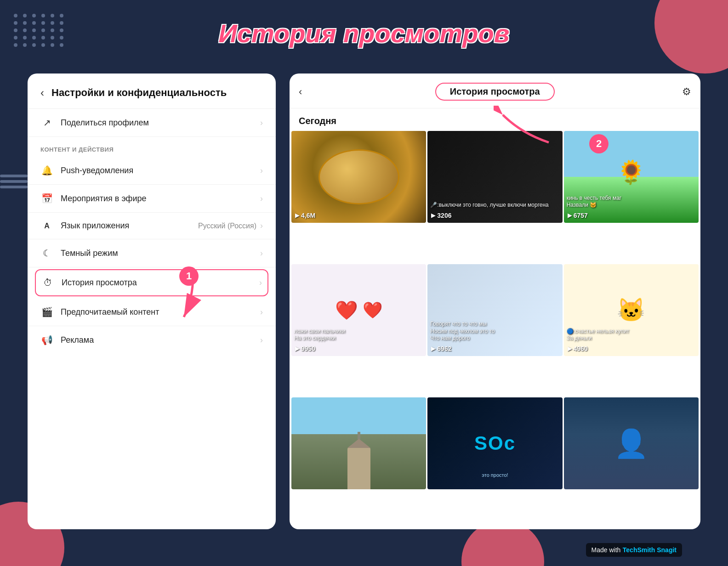  What do you see at coordinates (160, 123) in the screenshot?
I see `share-profile-label: Поделиться профилем` at bounding box center [160, 123].